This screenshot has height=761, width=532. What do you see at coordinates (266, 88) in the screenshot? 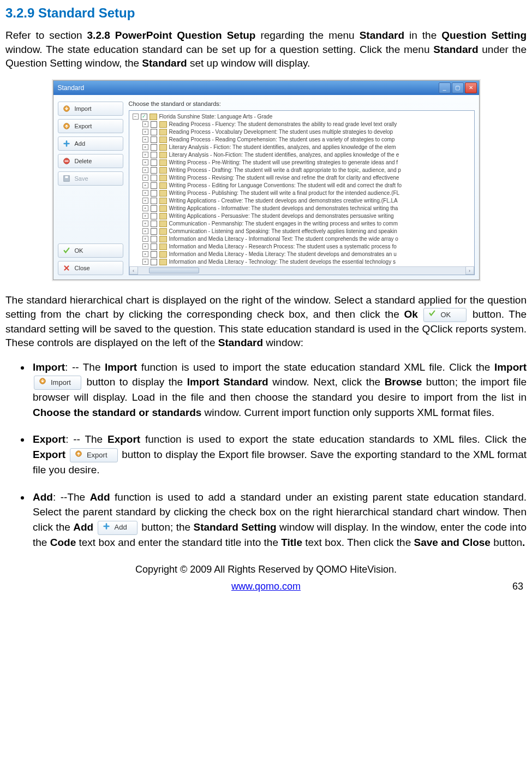
I see `window-titlebar: Standard _ ▢ ✕` at bounding box center [266, 88].